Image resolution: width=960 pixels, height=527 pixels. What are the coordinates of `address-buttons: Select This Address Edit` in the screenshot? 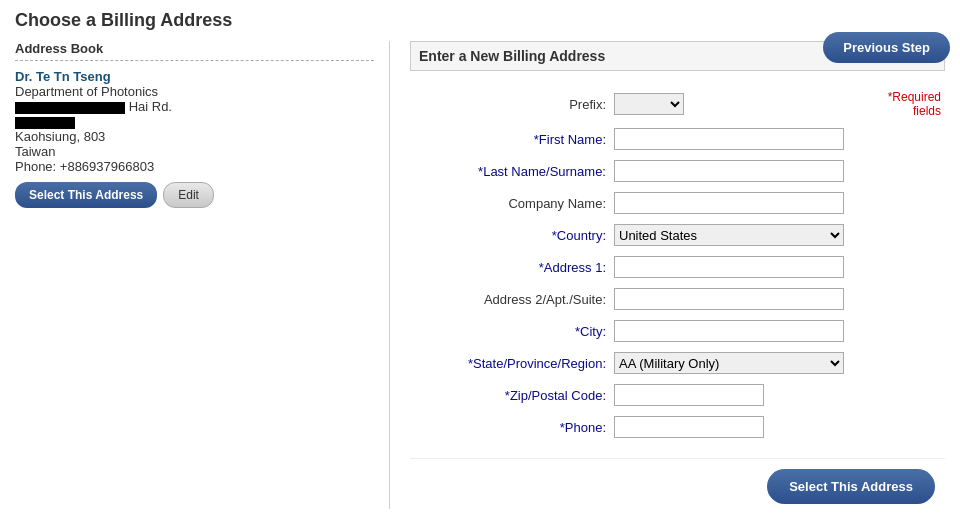 It's located at (194, 195).